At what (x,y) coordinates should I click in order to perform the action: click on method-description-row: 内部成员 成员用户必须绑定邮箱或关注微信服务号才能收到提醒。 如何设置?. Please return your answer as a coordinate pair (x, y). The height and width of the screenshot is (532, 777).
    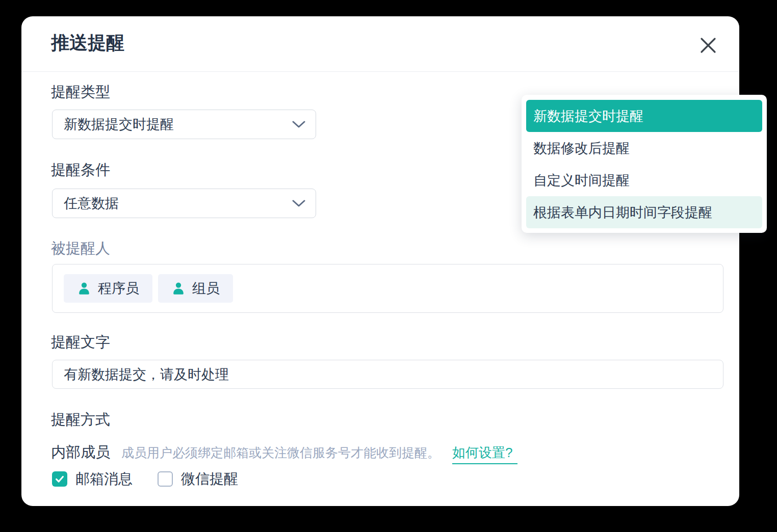
    Looking at the image, I should click on (284, 454).